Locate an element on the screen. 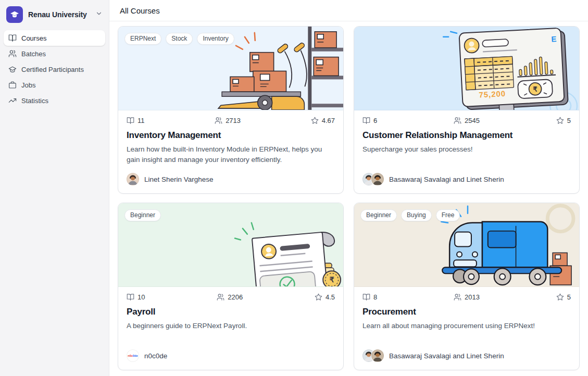  course-description: Supercharge your sales processes! is located at coordinates (467, 149).